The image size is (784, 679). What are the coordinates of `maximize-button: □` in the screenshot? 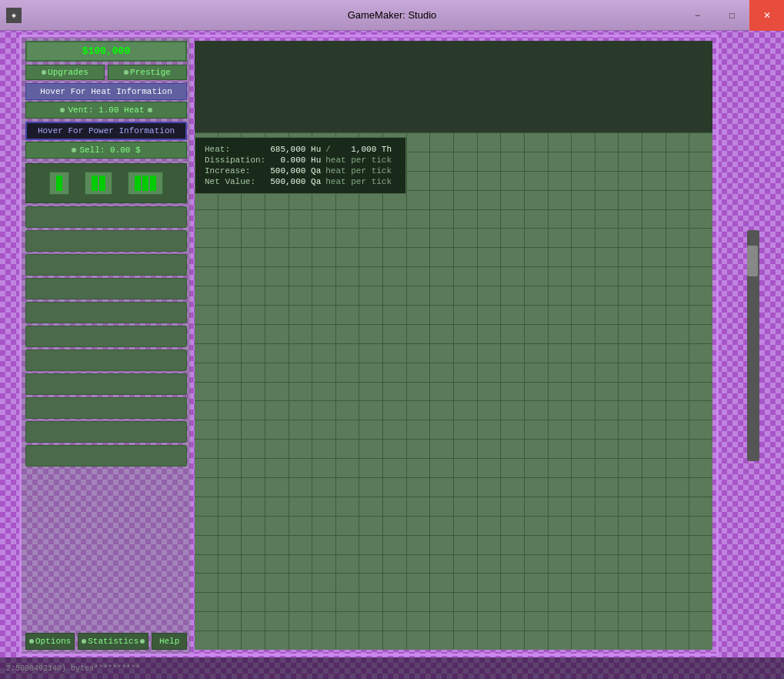 It's located at (732, 15).